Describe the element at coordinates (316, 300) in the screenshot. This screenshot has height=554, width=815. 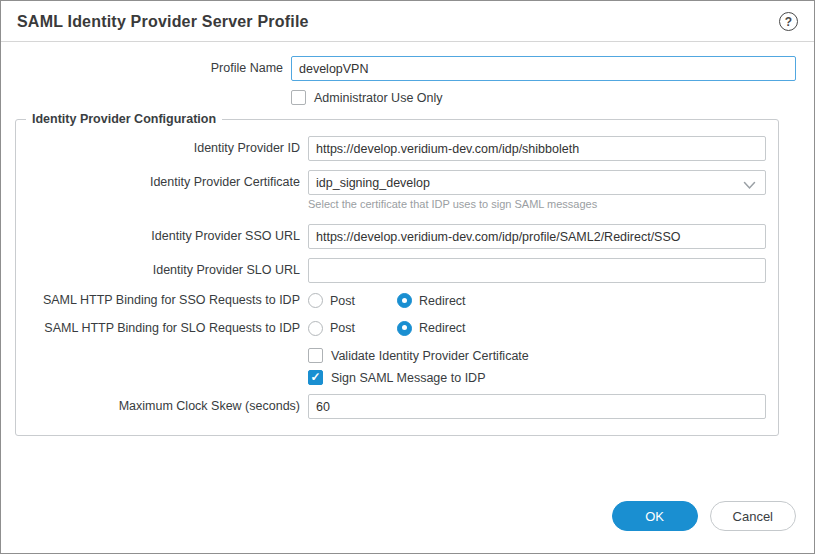
I see `sso-binding-post-radio` at that location.